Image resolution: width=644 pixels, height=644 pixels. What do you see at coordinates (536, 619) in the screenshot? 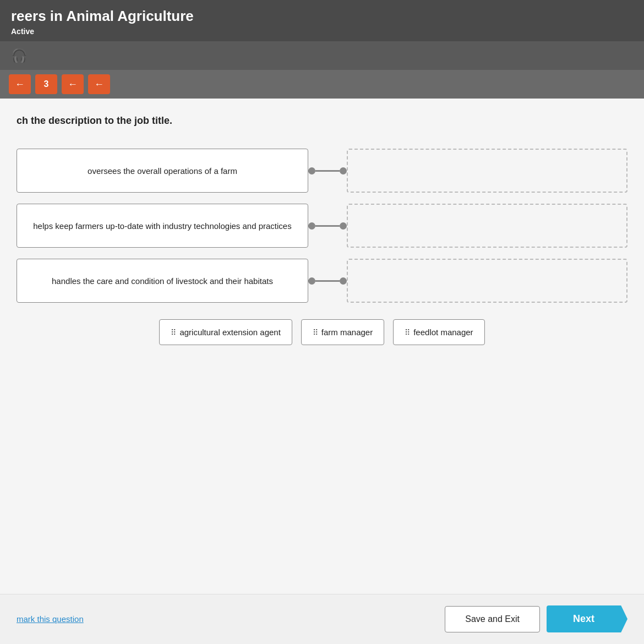
I see `bottom-buttons: Save and Exit Next` at bounding box center [536, 619].